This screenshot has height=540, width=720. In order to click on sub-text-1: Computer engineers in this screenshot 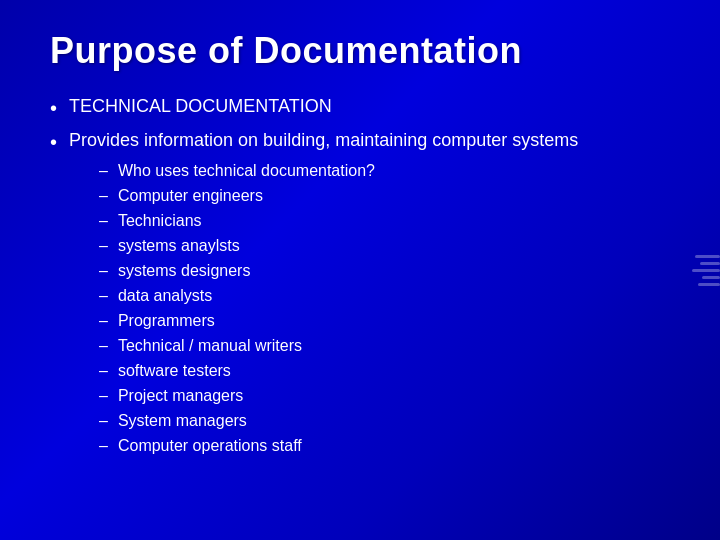, I will do `click(190, 196)`.